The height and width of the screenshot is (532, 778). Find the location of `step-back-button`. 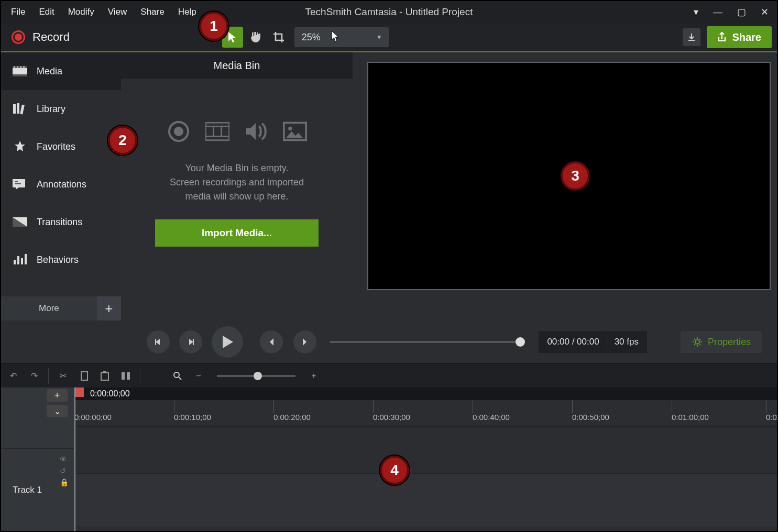

step-back-button is located at coordinates (271, 342).